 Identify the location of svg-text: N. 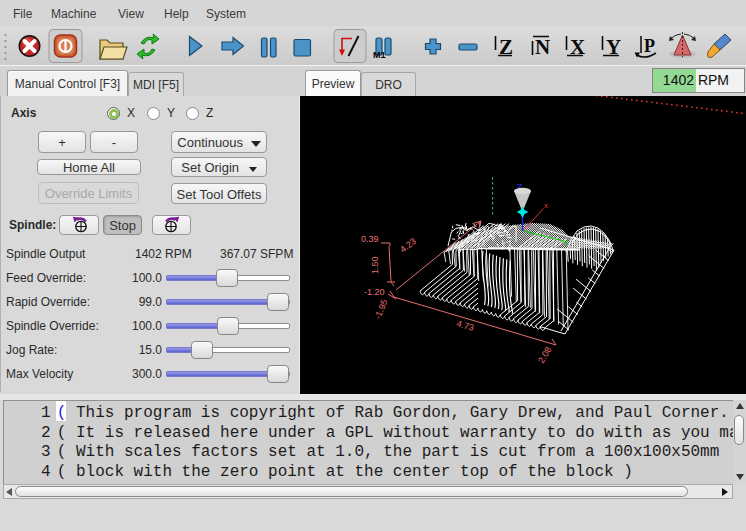
(542, 47).